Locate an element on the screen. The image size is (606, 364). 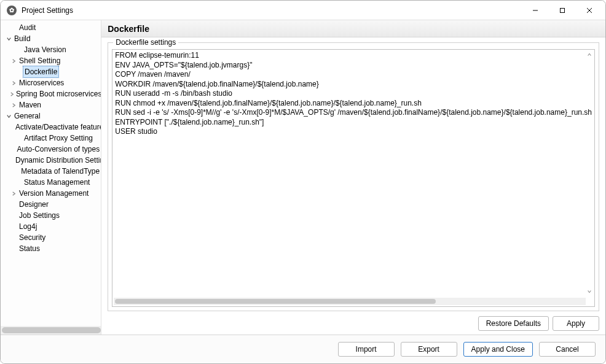
dialog-footer: Import Export Apply and Close Cancel is located at coordinates (303, 349).